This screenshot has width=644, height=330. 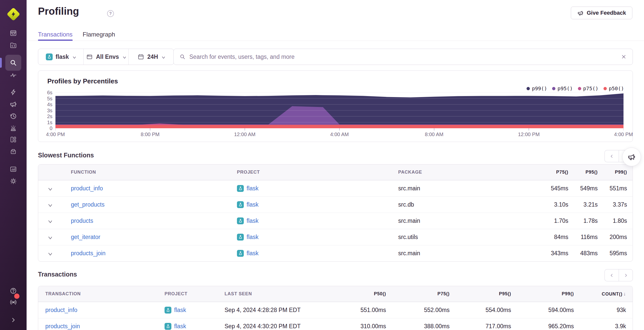 What do you see at coordinates (154, 253) in the screenshot?
I see `function-link: products_join` at bounding box center [154, 253].